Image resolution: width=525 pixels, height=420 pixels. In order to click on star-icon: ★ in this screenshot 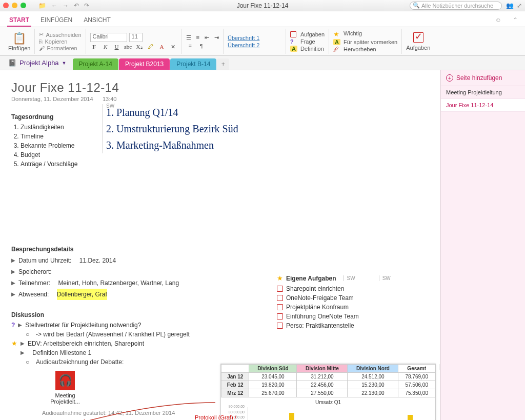, I will do `click(14, 344)`.